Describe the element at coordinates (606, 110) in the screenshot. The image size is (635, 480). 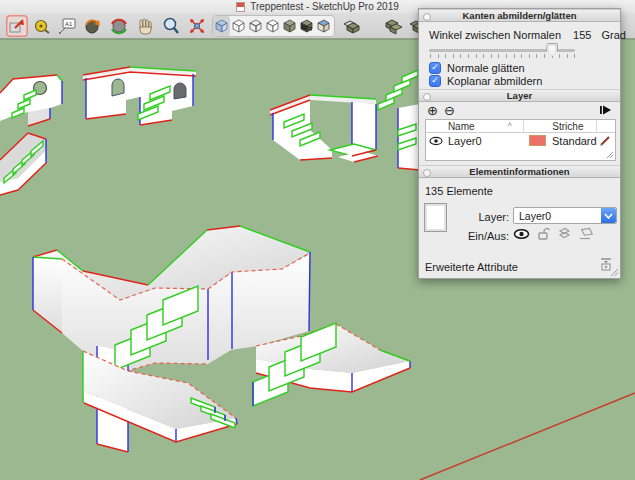
I see `action-arrow-icon` at that location.